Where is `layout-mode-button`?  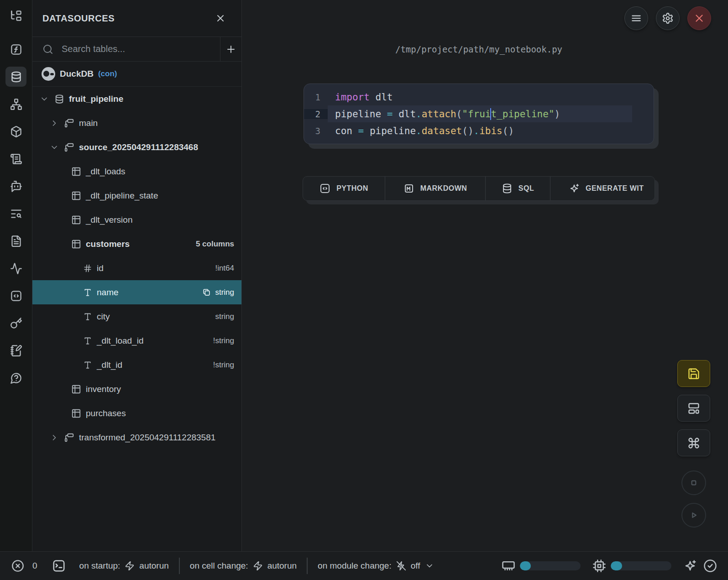 layout-mode-button is located at coordinates (694, 408).